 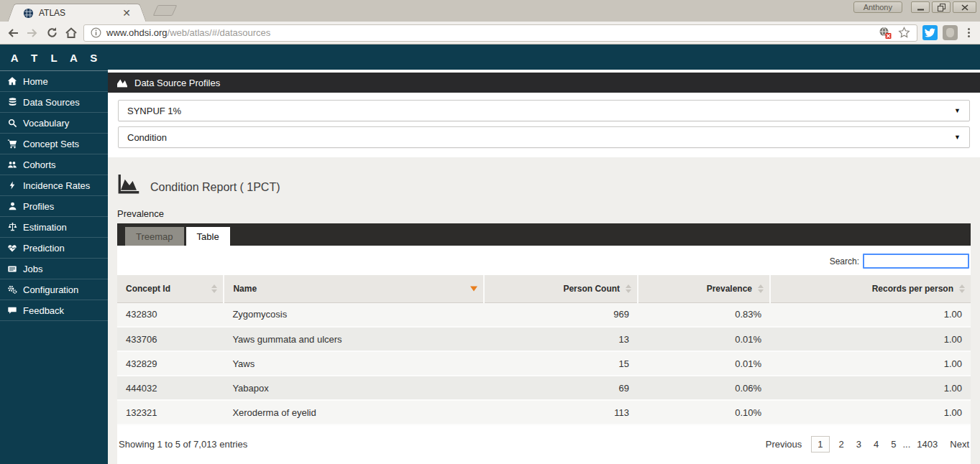 What do you see at coordinates (12, 165) in the screenshot?
I see `users-icon` at bounding box center [12, 165].